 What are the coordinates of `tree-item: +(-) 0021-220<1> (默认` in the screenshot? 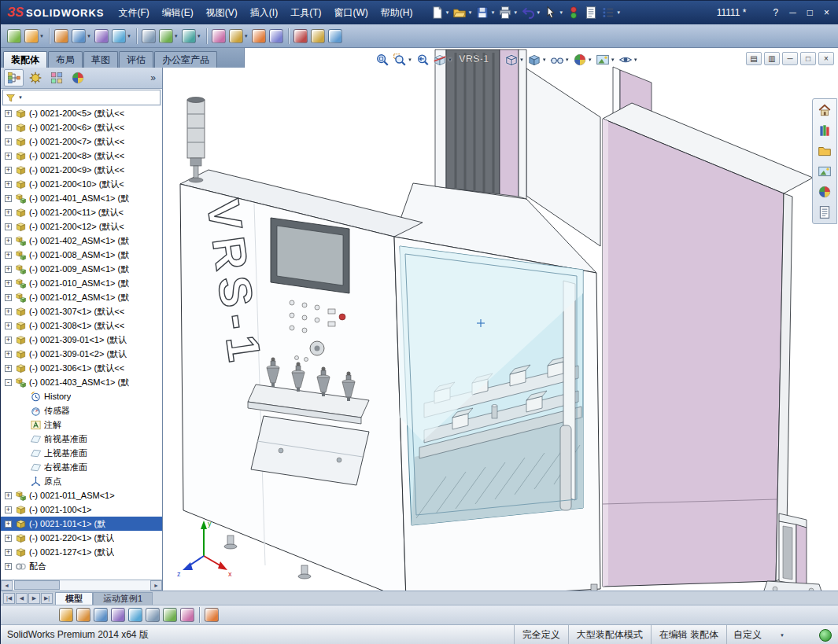 It's located at (82, 538).